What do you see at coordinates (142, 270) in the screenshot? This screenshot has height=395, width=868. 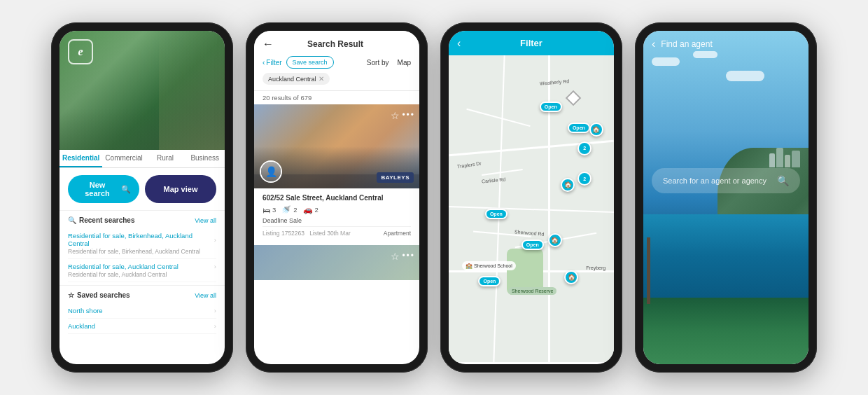 I see `recent-search-item-2: Residential for sale, Auckland Central ›…` at bounding box center [142, 270].